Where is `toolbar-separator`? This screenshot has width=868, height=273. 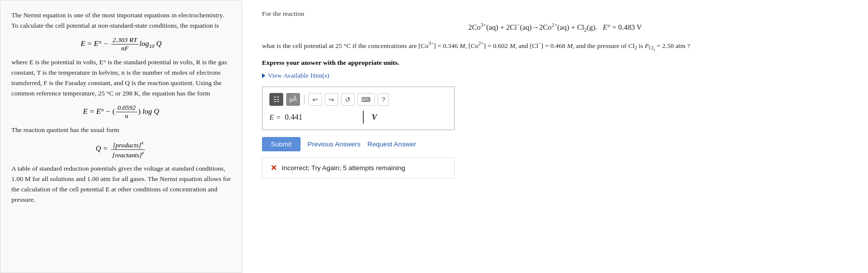
toolbar-separator is located at coordinates (304, 99).